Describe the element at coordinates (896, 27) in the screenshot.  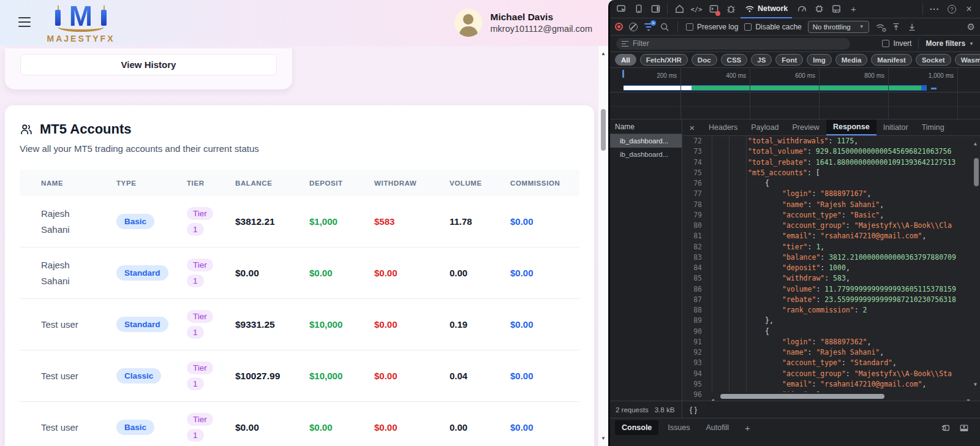
I see `import-har-icon` at that location.